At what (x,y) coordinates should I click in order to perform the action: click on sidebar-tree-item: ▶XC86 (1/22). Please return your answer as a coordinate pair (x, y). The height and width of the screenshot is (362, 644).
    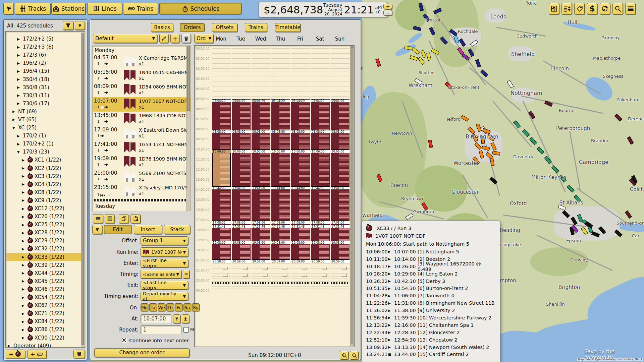
    Looking at the image, I should click on (44, 329).